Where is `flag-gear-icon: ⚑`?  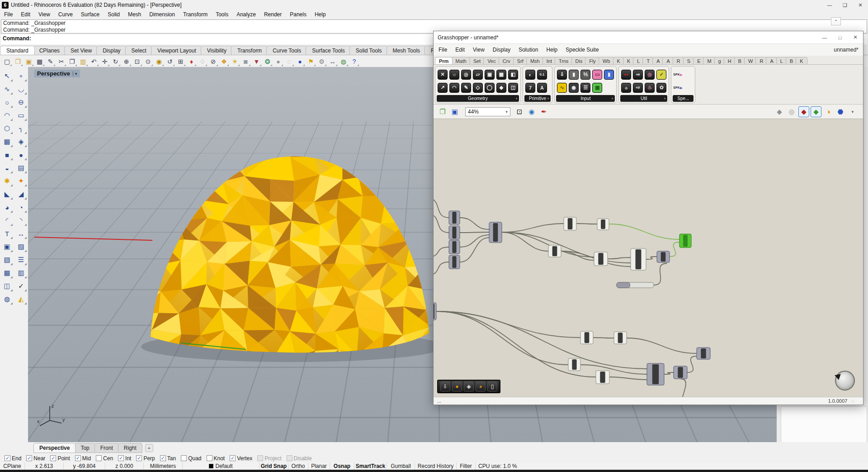
flag-gear-icon: ⚑ is located at coordinates (311, 62).